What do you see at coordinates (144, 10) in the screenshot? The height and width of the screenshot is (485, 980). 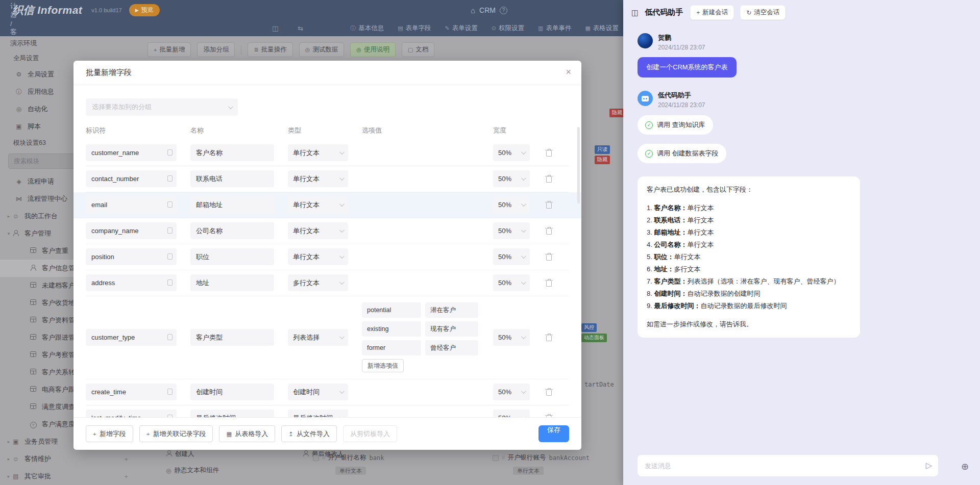 I see `preview-button: ▶ 预览` at bounding box center [144, 10].